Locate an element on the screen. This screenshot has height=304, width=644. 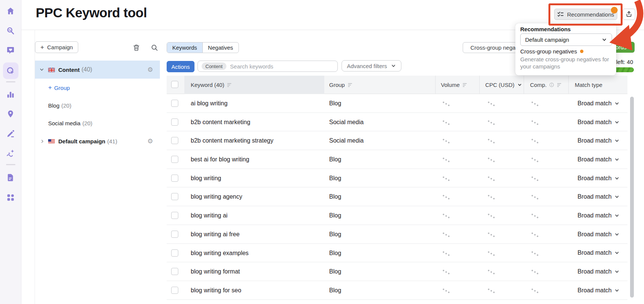
table-row: b2b content marketingSocial mediaBroad m… is located at coordinates (397, 122).